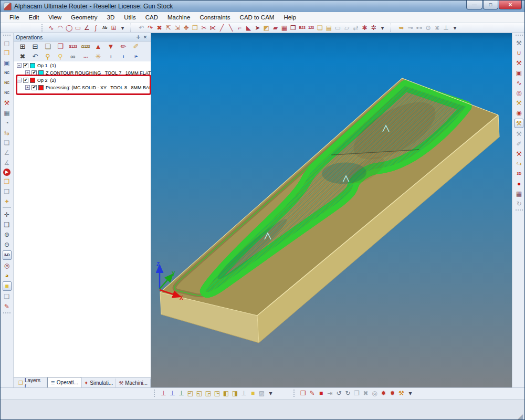 The height and width of the screenshot is (420, 525). Describe the element at coordinates (98, 46) in the screenshot. I see `move-up-icon: ▲` at that location.